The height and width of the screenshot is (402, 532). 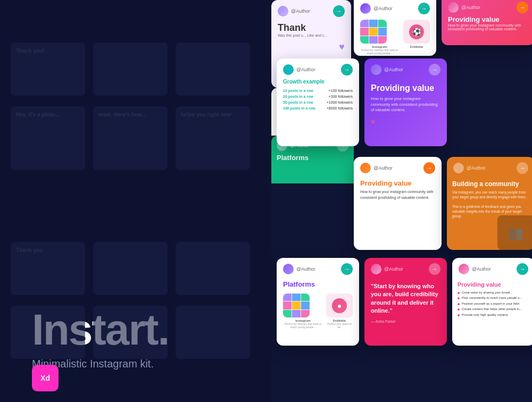 I want to click on growth-title: Growth example, so click(x=318, y=83).